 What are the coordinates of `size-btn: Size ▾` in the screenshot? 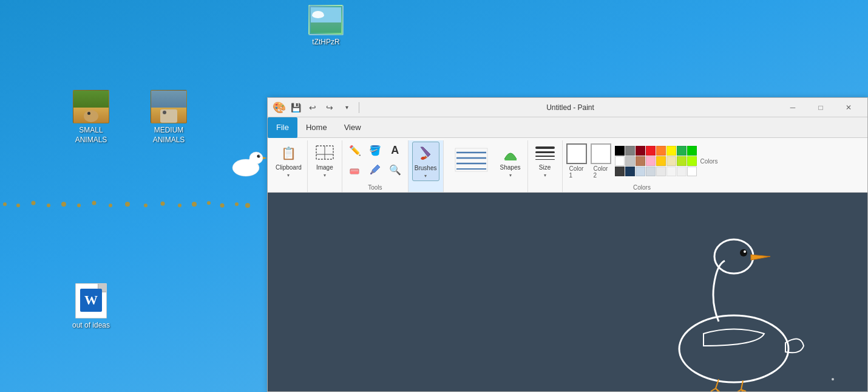 It's located at (545, 160).